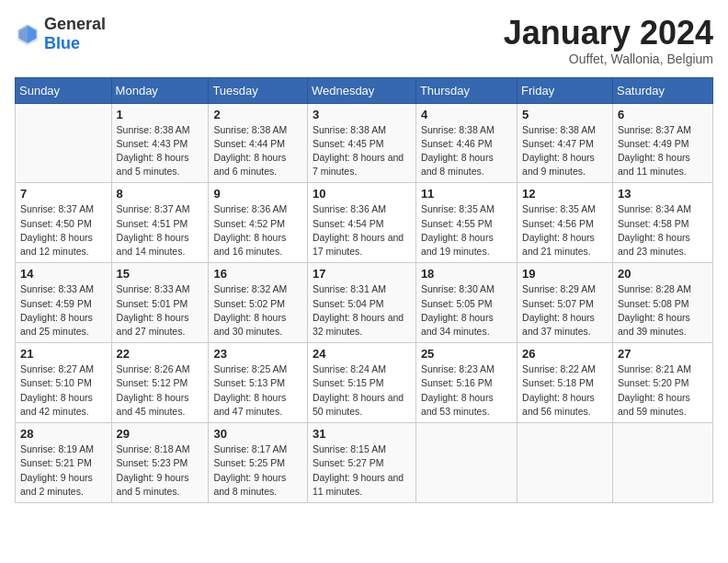  Describe the element at coordinates (257, 230) in the screenshot. I see `day-detail: Sunrise: 8:36 AM Sunset: 4:52 PM Dayligh…` at that location.